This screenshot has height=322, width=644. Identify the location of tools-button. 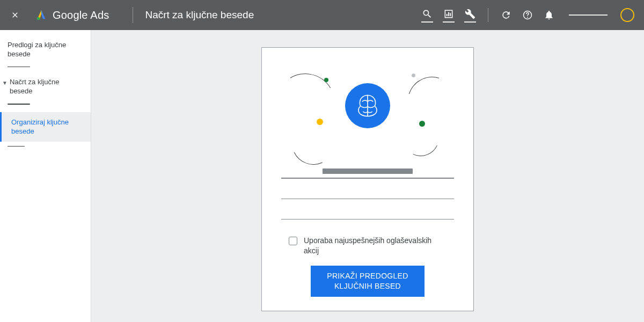
(470, 15).